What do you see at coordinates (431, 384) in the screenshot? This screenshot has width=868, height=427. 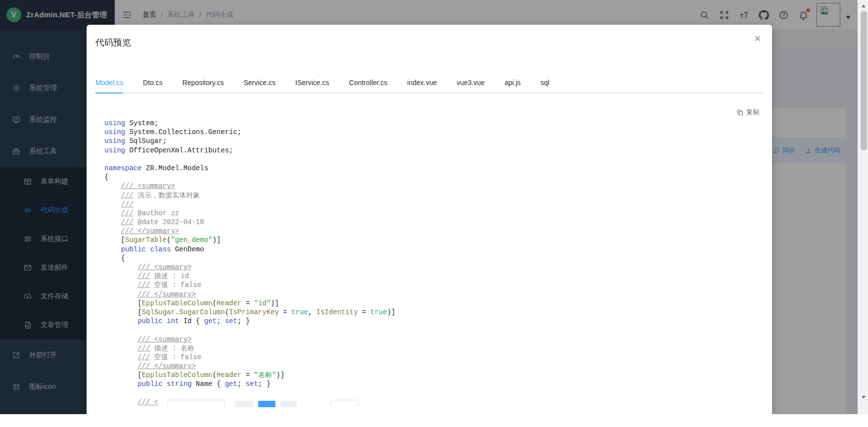 I see `code-line: public string Name { get; set; }` at bounding box center [431, 384].